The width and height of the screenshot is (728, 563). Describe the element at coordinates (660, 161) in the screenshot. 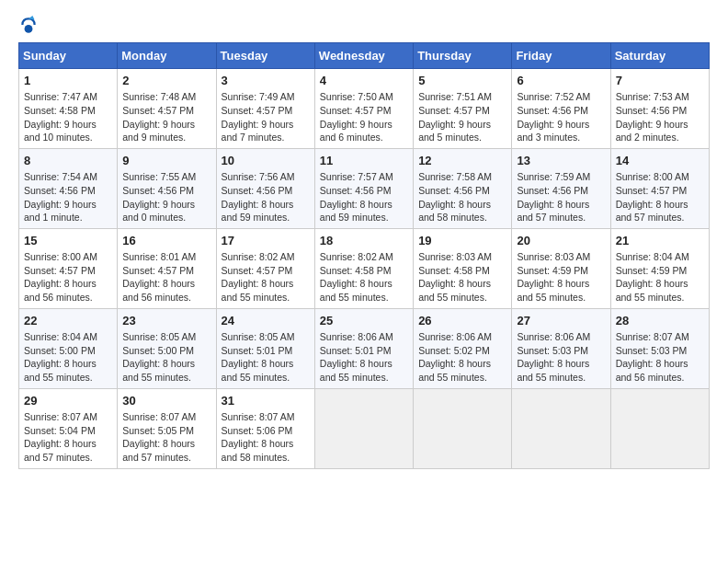

I see `day-number: 14` at that location.